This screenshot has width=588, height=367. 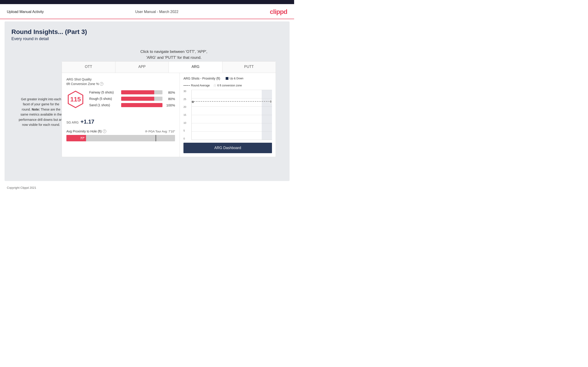 What do you see at coordinates (25, 12) in the screenshot?
I see `upload-manual-label: Upload Manual Activity` at bounding box center [25, 12].